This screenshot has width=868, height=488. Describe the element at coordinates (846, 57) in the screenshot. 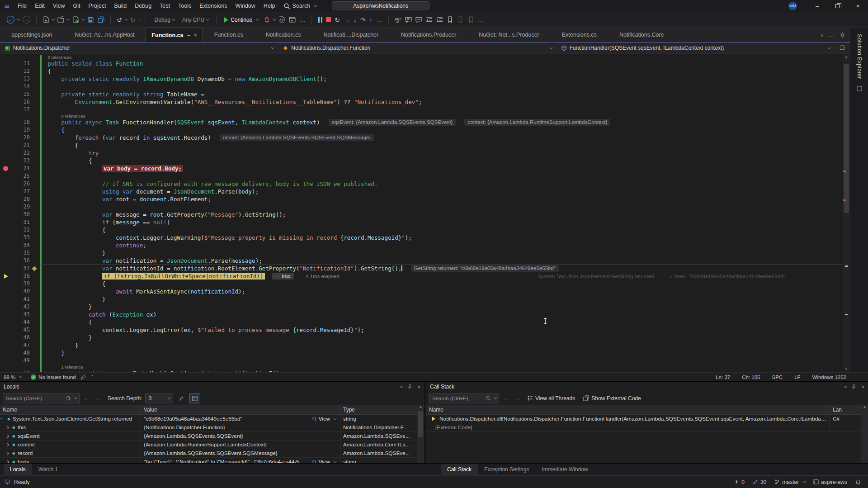

I see `scroll-up-icon: ▲` at that location.